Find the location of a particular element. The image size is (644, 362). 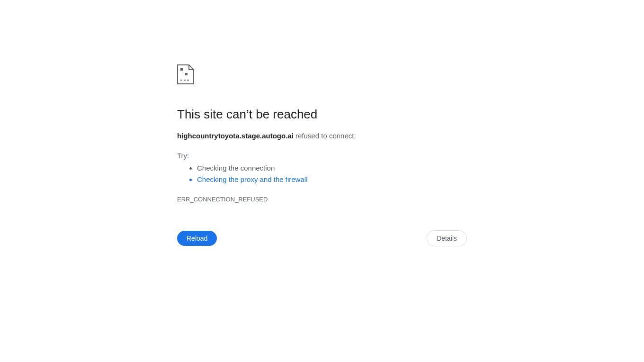

error-heading: This site can’t be reached is located at coordinates (322, 115).